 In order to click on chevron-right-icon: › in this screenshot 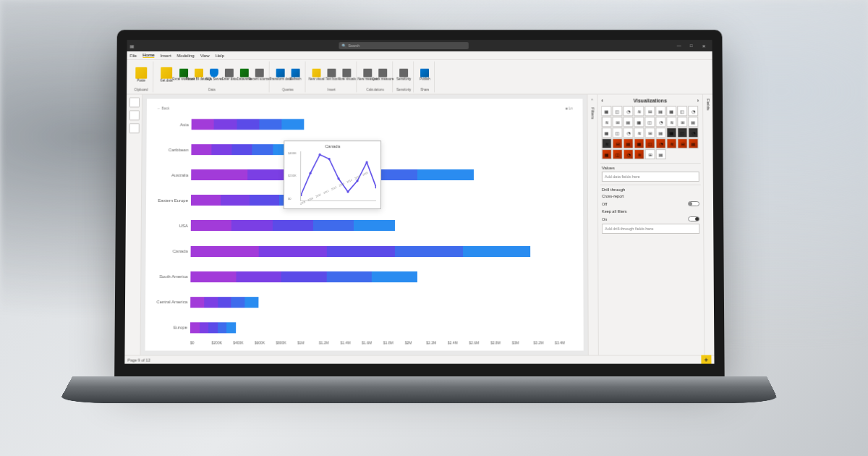, I will do `click(698, 101)`.